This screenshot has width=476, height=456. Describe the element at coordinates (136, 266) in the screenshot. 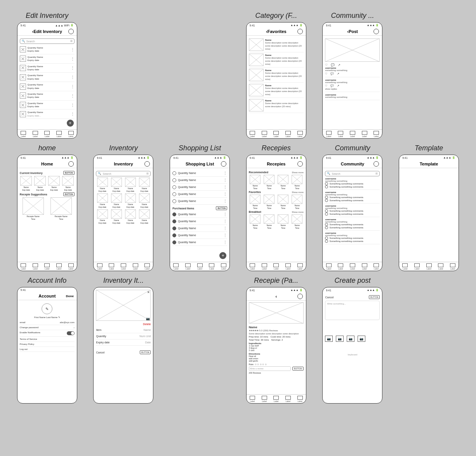

I see `nav-inv-4: Label` at that location.